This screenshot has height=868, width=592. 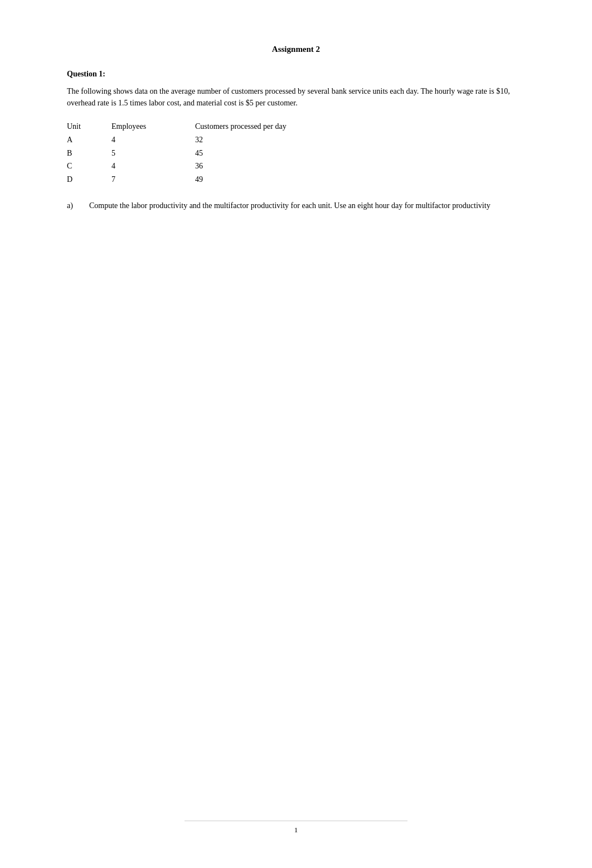 What do you see at coordinates (296, 828) in the screenshot?
I see `page-footer: 1` at bounding box center [296, 828].